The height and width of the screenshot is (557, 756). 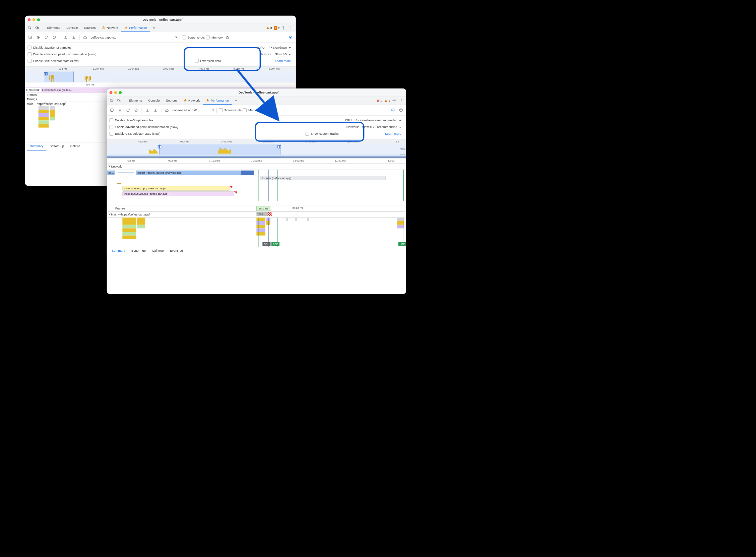 What do you see at coordinates (160, 75) in the screenshot?
I see `timeline-overview: 994 ms 1,994 ms 2,994 ms 3,994 ms 4,994 …` at bounding box center [160, 75].